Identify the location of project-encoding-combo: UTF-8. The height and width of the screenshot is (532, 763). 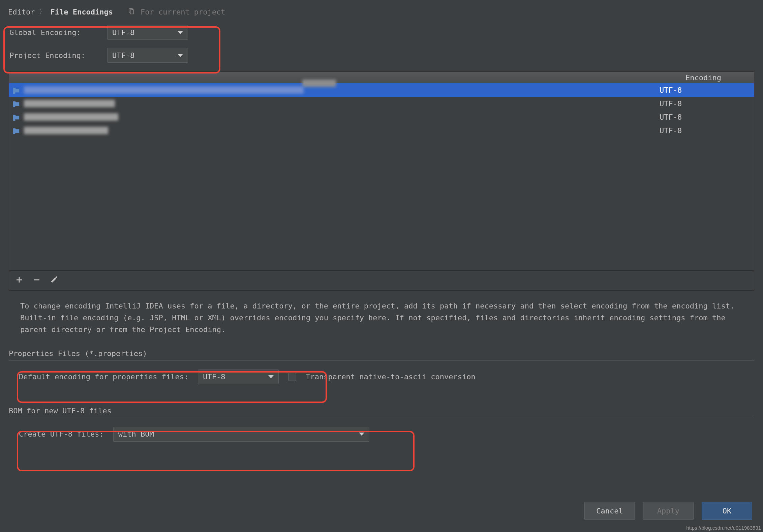
(148, 55).